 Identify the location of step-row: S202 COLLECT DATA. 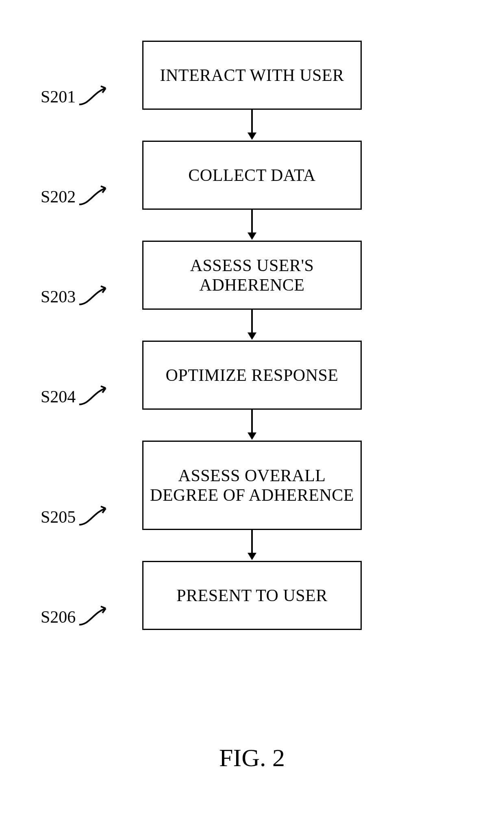
(252, 175).